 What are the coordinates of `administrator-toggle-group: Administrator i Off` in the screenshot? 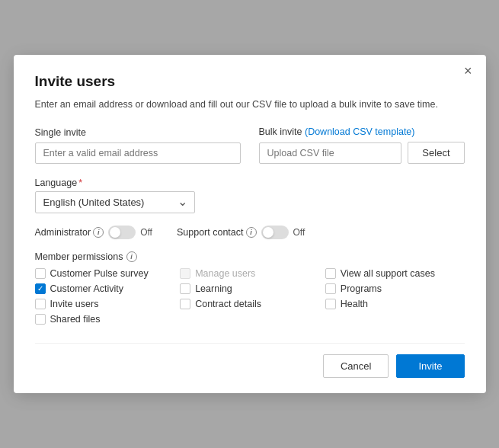 It's located at (94, 232).